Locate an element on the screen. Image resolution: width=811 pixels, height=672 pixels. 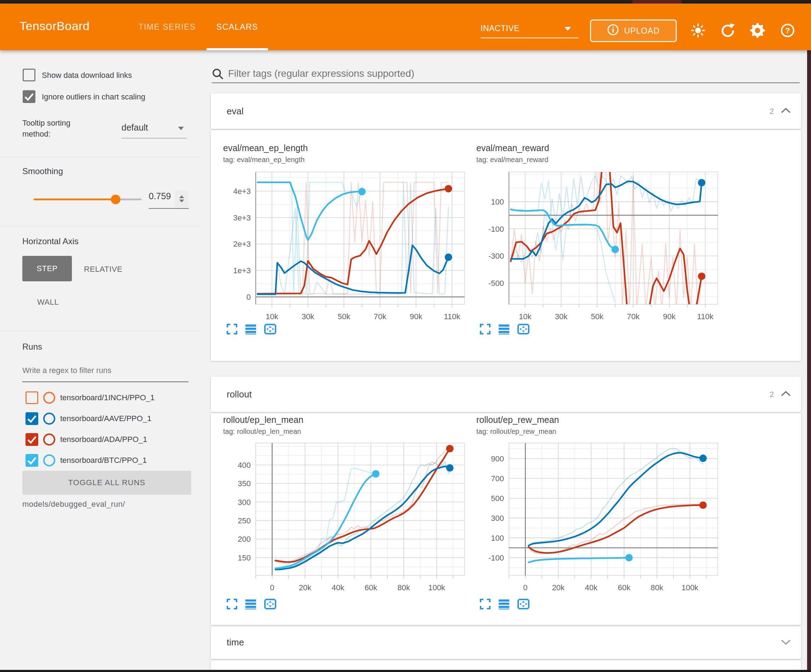
ignore-outliers-checkbox is located at coordinates (29, 96).